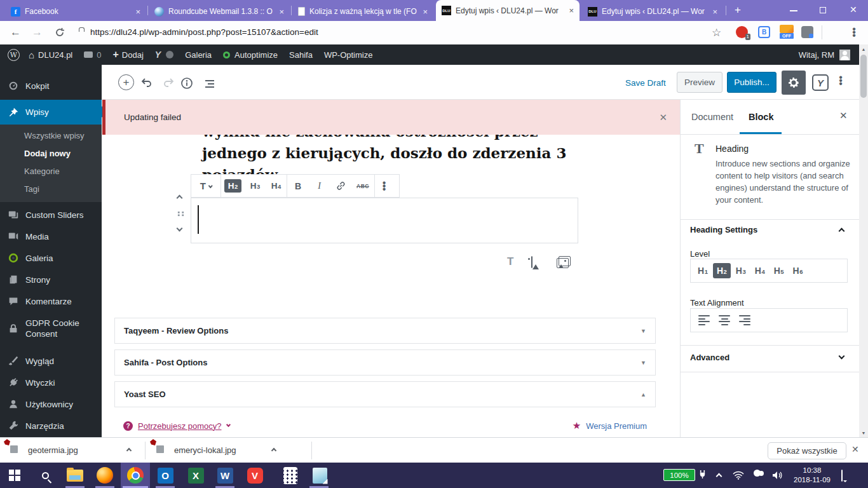  Describe the element at coordinates (319, 186) in the screenshot. I see `italic-button: I` at that location.